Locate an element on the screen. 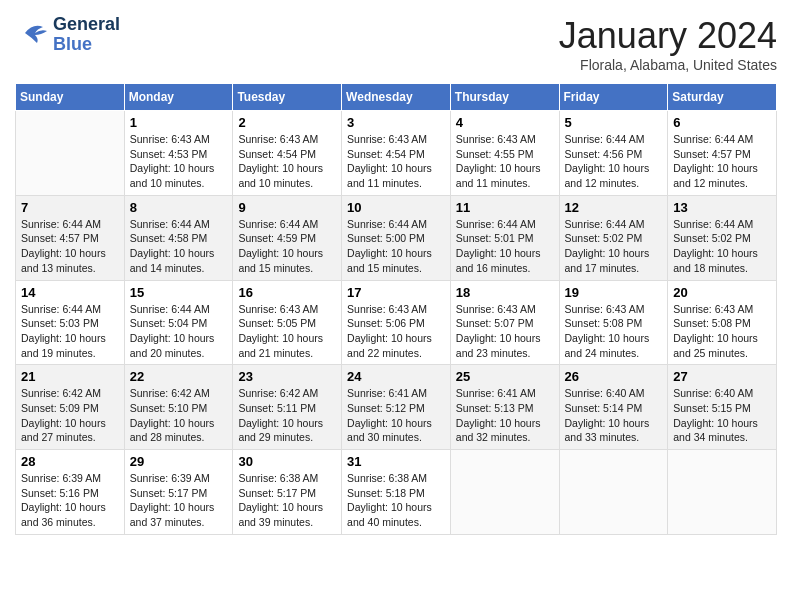 Image resolution: width=792 pixels, height=612 pixels. day-number: 13 is located at coordinates (722, 208).